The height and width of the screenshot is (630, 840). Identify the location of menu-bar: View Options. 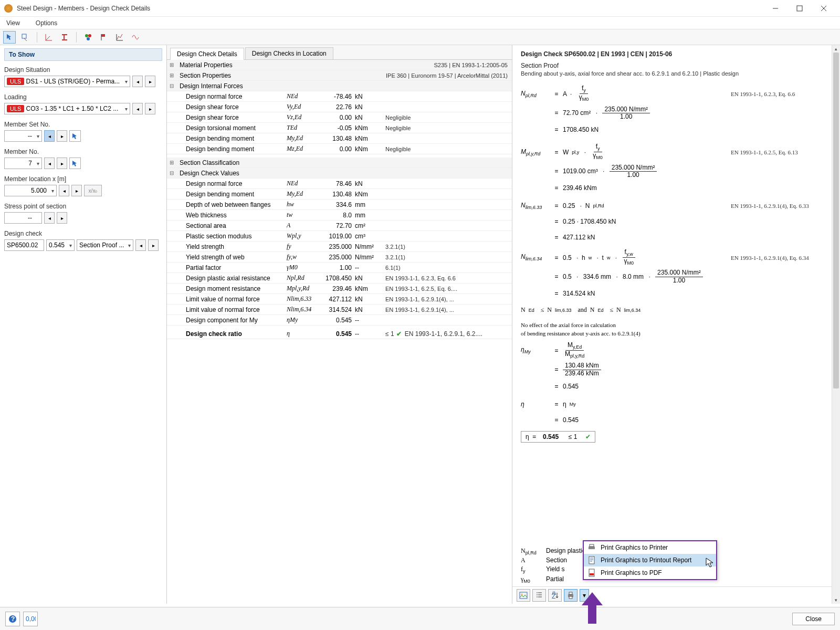
(420, 23).